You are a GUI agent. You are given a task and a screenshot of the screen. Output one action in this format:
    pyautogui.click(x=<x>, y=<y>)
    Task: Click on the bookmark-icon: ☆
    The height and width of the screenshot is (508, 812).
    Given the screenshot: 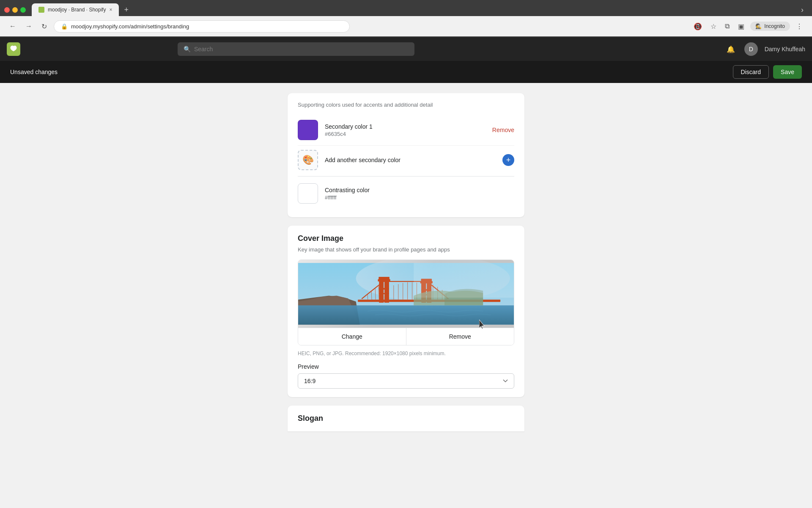 What is the action you would take?
    pyautogui.click(x=713, y=26)
    